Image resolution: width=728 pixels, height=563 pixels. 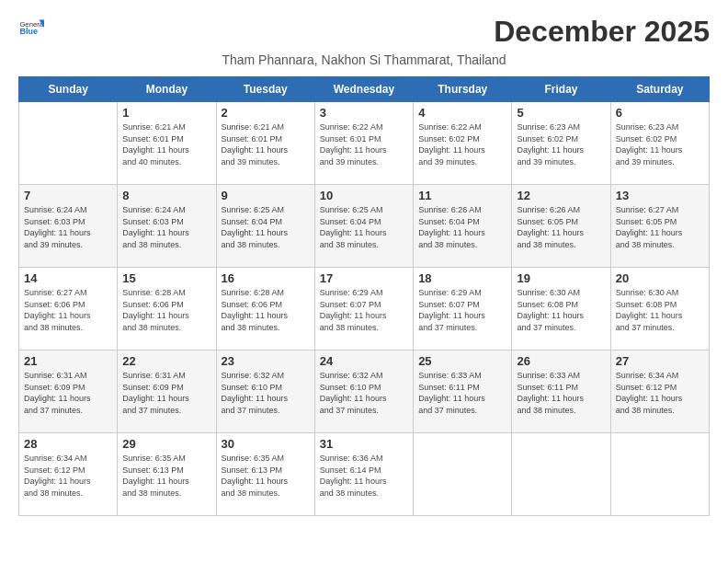 What do you see at coordinates (364, 476) in the screenshot?
I see `day-info: Sunrise: 6:36 AM Sunset: 6:14 PM Dayligh…` at bounding box center [364, 476].